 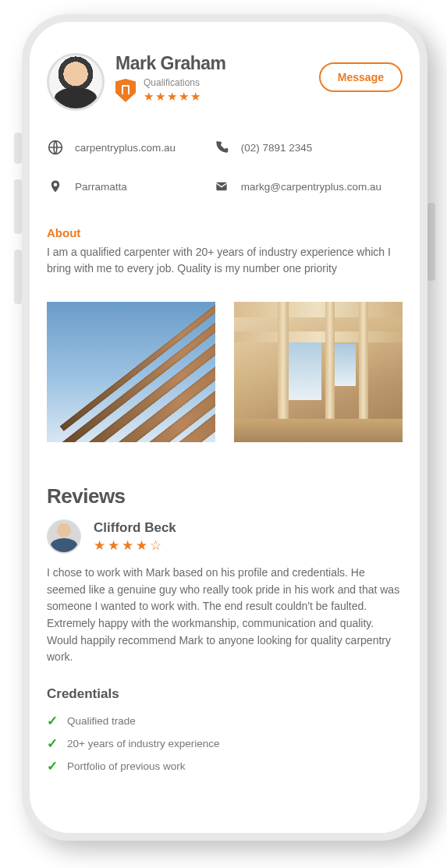 I want to click on about-section: About I am a qualified carpenter with 20…, so click(x=225, y=251).